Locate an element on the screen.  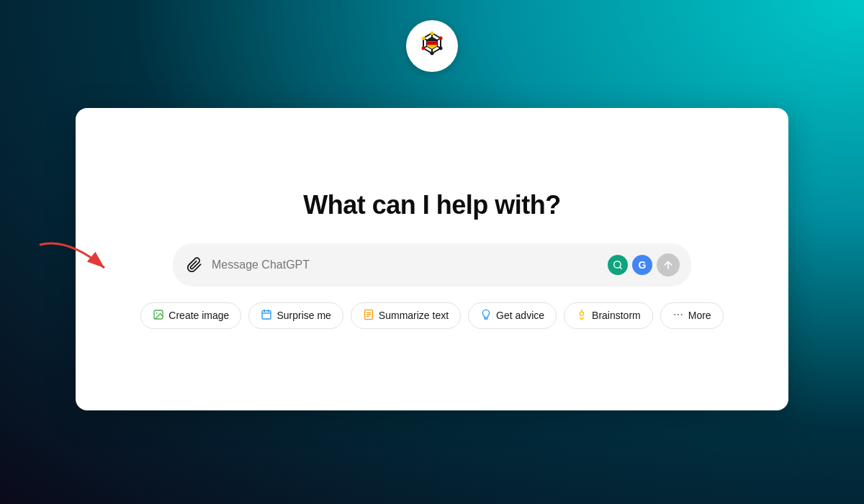
action-btn-brainstorm: Brainstorm is located at coordinates (608, 315).